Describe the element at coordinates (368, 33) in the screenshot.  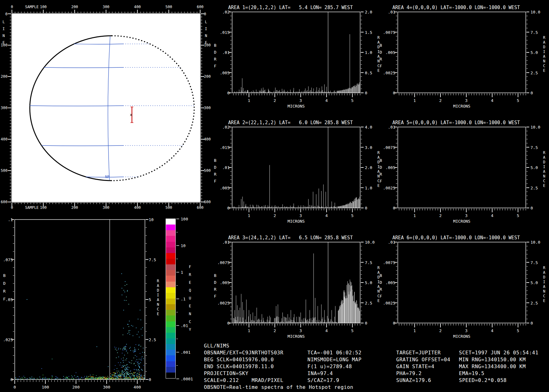
I see `area-yaxis-right-tick-label: 1.5` at that location.